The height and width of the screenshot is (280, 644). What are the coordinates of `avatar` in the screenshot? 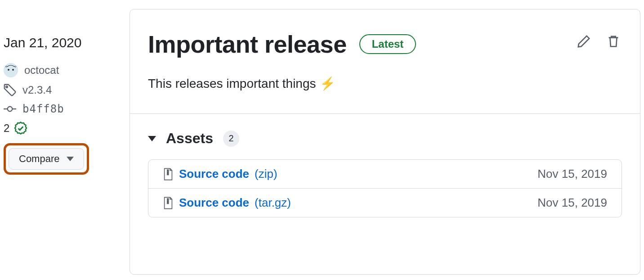 It's located at (11, 70).